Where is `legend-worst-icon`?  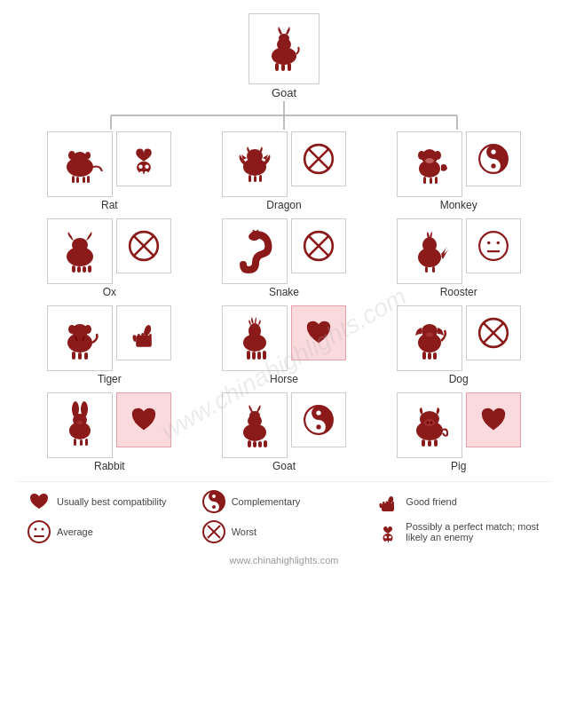 legend-worst-icon is located at coordinates (214, 532).